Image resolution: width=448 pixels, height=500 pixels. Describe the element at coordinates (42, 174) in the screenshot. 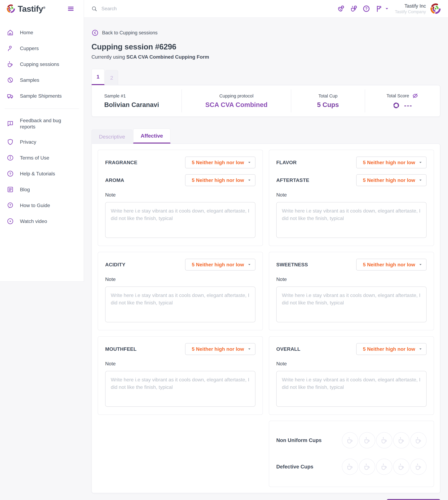

I see `sidebar-item-help-tutorials: ?Help & Tutorials` at that location.